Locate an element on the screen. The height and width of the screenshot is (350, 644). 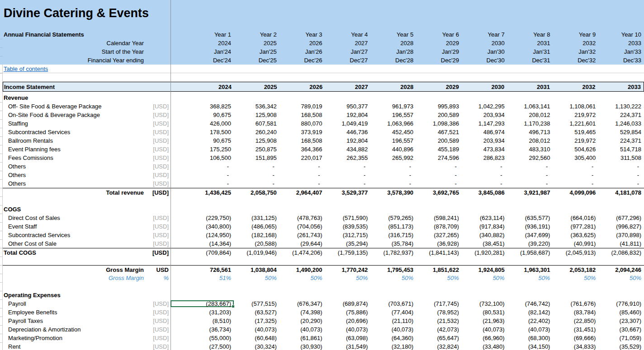
value-rent-y4: (31,549) is located at coordinates (348, 347).